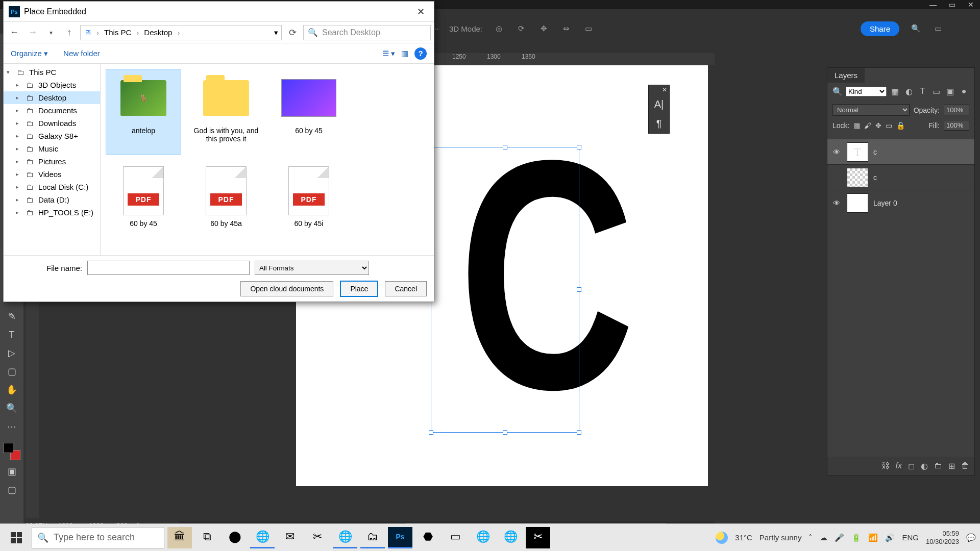 The image size is (980, 551). What do you see at coordinates (938, 466) in the screenshot?
I see `group-icon: 🗀` at bounding box center [938, 466].